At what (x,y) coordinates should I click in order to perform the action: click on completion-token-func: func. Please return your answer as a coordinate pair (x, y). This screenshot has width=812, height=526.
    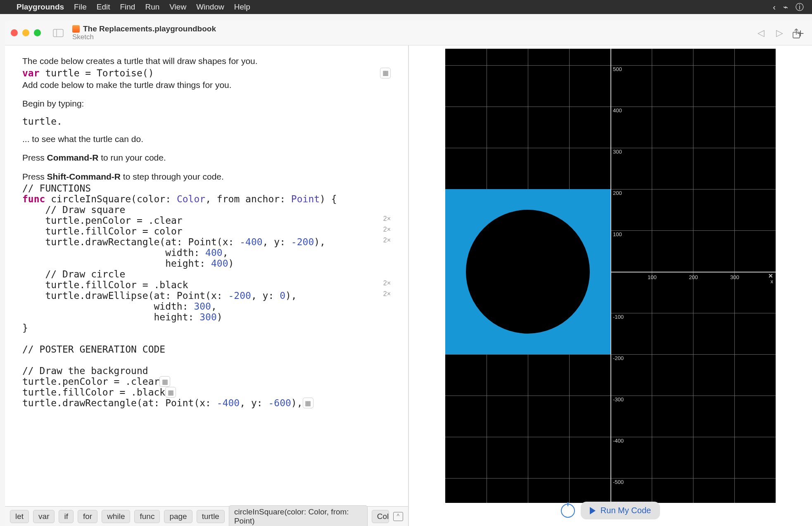
    Looking at the image, I should click on (147, 517).